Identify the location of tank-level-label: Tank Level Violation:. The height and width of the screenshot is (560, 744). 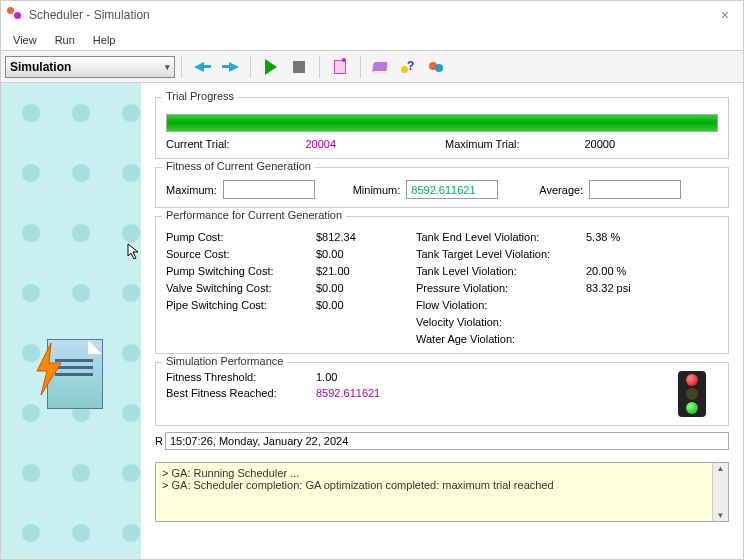
(501, 271).